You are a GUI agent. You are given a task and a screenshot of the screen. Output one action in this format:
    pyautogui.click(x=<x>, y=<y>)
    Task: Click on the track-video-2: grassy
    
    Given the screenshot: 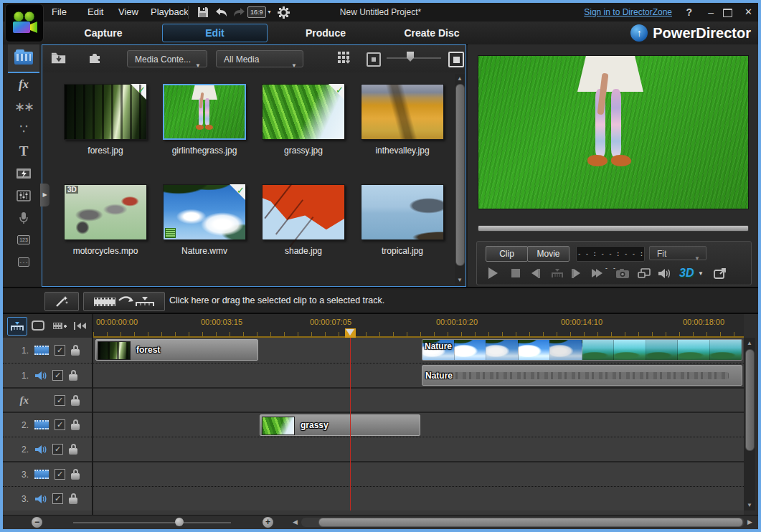 What is the action you would take?
    pyautogui.click(x=419, y=424)
    